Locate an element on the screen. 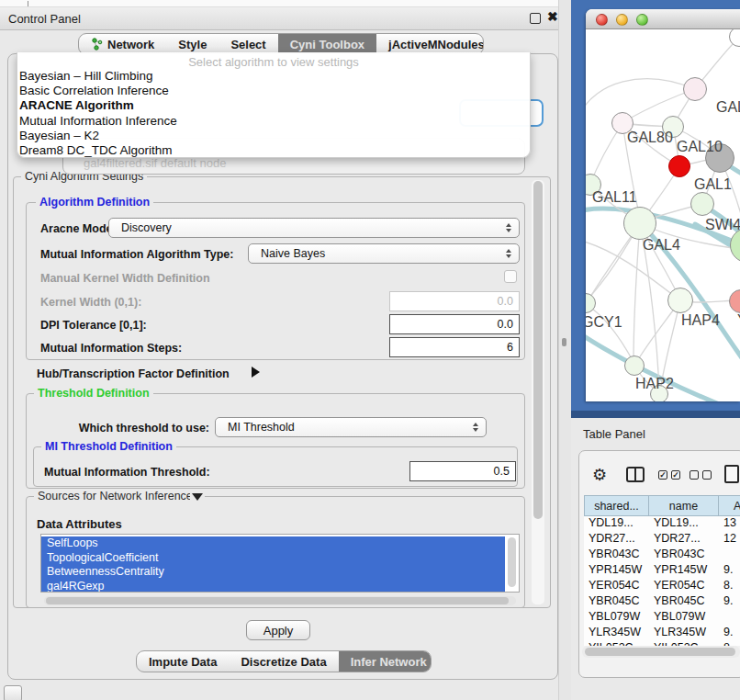 The height and width of the screenshot is (700, 740). close-icon: ✖ is located at coordinates (553, 17).